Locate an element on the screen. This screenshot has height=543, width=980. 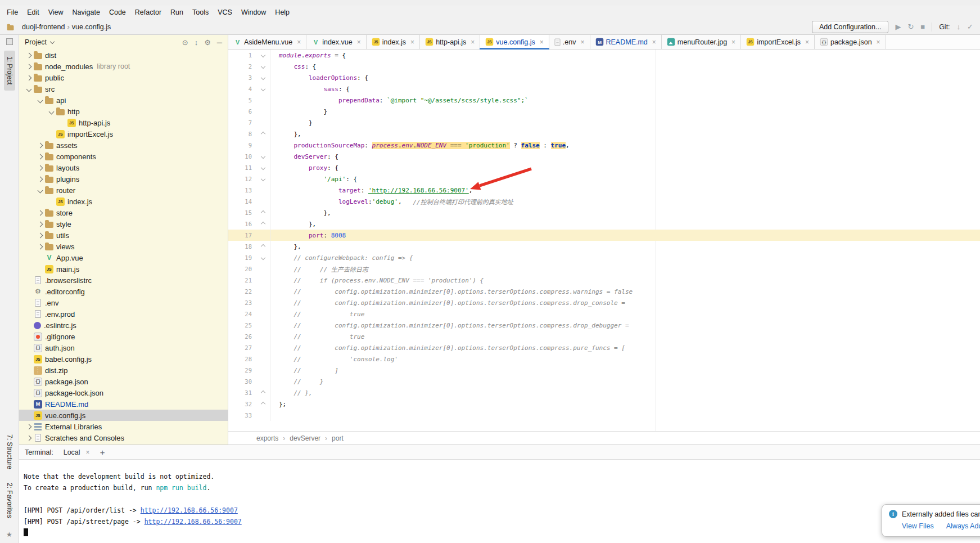
code-line-33: 33 is located at coordinates (604, 415).